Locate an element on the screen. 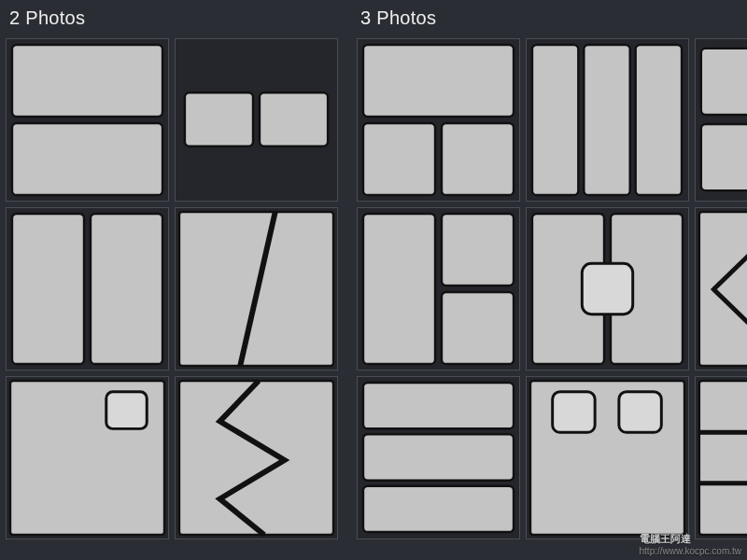 The width and height of the screenshot is (747, 560). section-title-2photos: 2 Photos is located at coordinates (176, 19).